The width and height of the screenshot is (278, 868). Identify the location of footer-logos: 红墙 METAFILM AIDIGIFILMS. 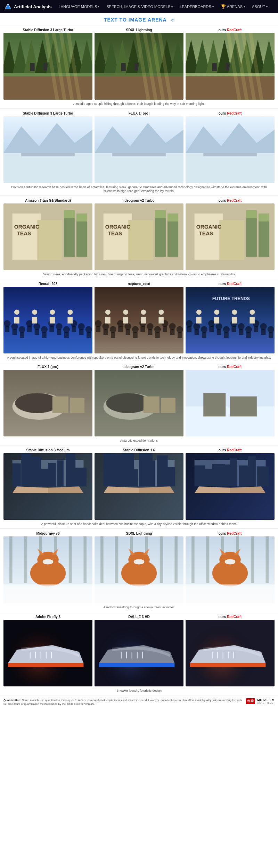
(260, 701).